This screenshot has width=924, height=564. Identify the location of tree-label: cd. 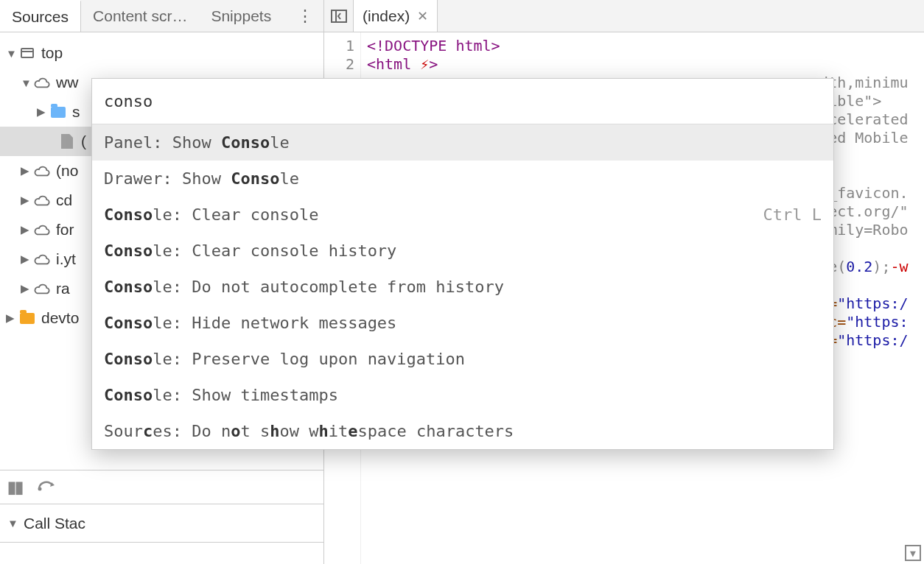
(64, 200).